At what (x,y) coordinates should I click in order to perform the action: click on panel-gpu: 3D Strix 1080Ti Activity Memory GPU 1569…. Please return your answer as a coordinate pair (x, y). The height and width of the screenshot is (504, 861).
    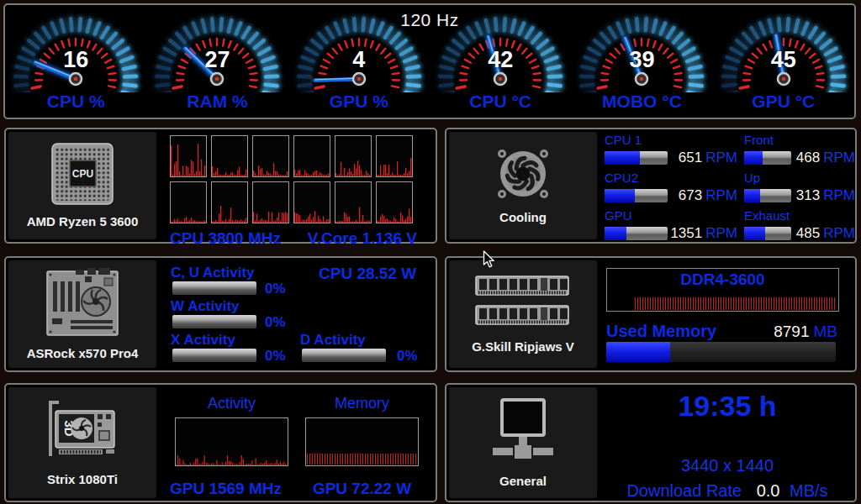
    Looking at the image, I should click on (220, 443).